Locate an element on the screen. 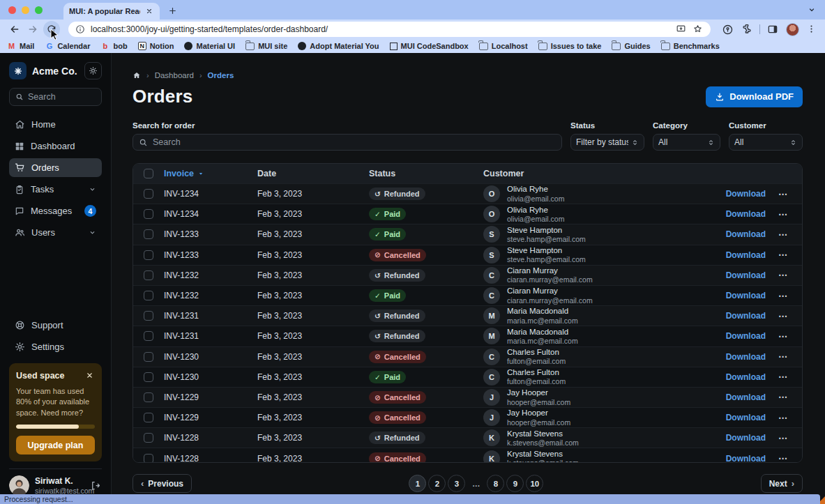 This screenshot has width=825, height=504. sidebar-item-support: Support is located at coordinates (56, 325).